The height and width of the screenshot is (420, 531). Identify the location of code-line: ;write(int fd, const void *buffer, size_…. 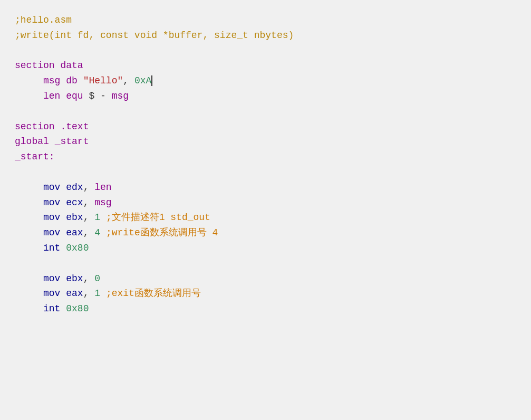
(266, 36).